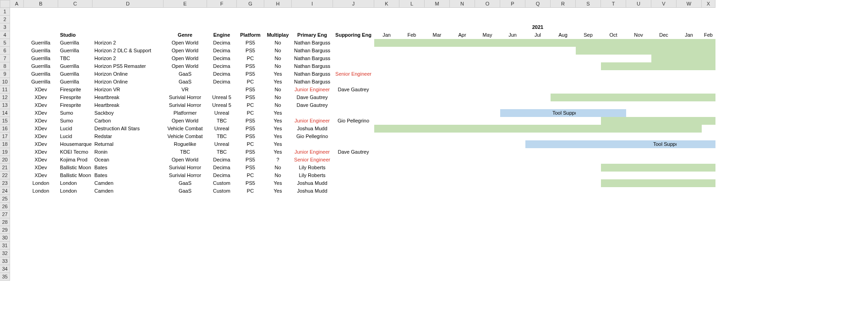 The image size is (868, 333). What do you see at coordinates (614, 144) in the screenshot?
I see `cell-T18` at bounding box center [614, 144].